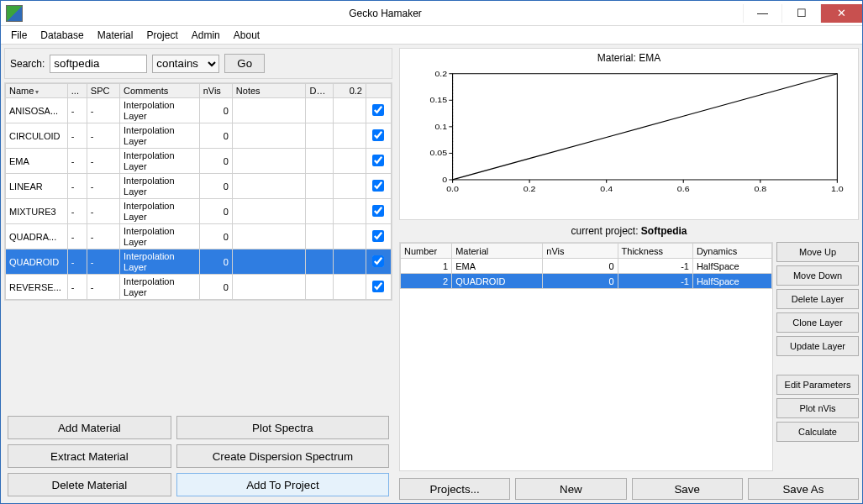 The height and width of the screenshot is (504, 863). Describe the element at coordinates (452, 189) in the screenshot. I see `svg-text: 0.0` at that location.